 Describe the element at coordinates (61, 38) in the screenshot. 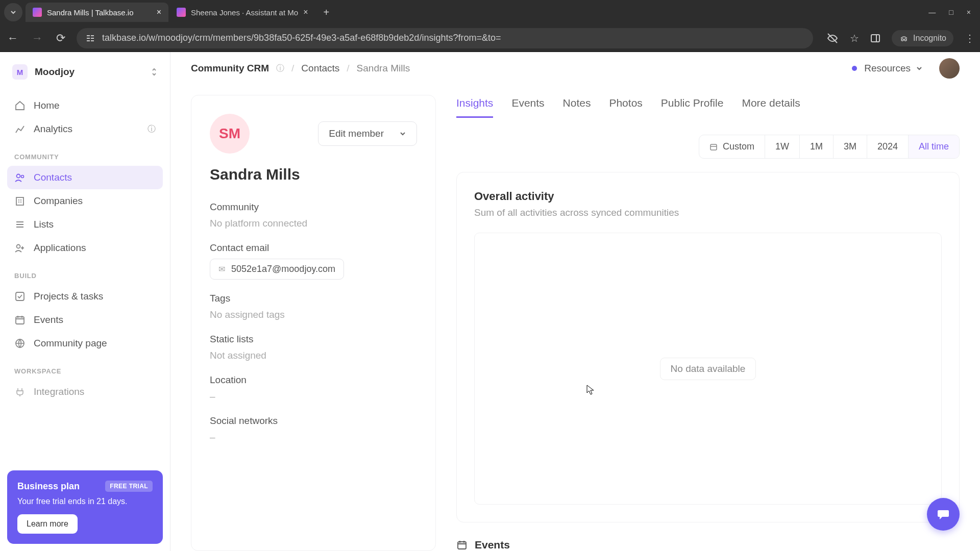

I see `reload-icon: ⟳` at that location.